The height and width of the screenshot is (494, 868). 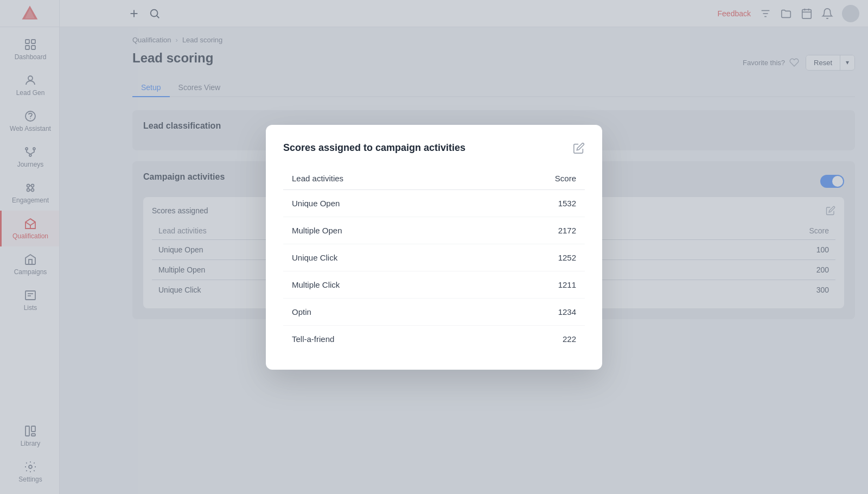 I want to click on modal-col-activity: Lead activities, so click(x=380, y=179).